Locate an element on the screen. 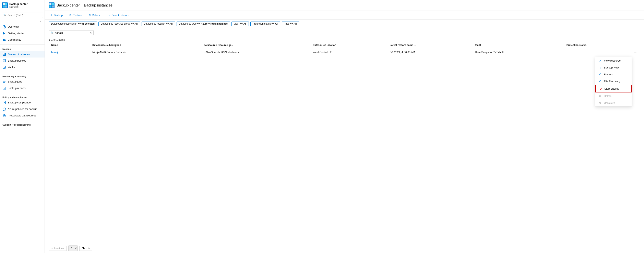 This screenshot has width=644, height=253. sidebar-item-azure-policies: Azure policies for backup is located at coordinates (22, 109).